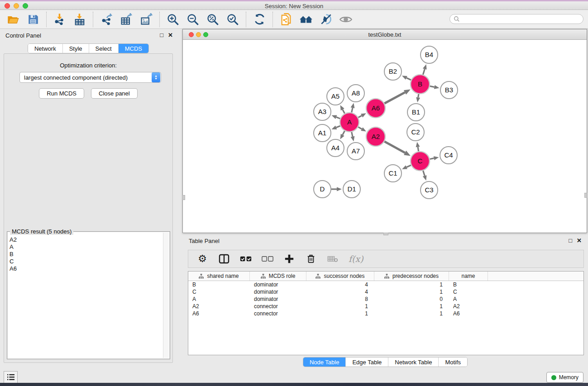 This screenshot has height=386, width=588. I want to click on graph-node-label: D1, so click(351, 189).